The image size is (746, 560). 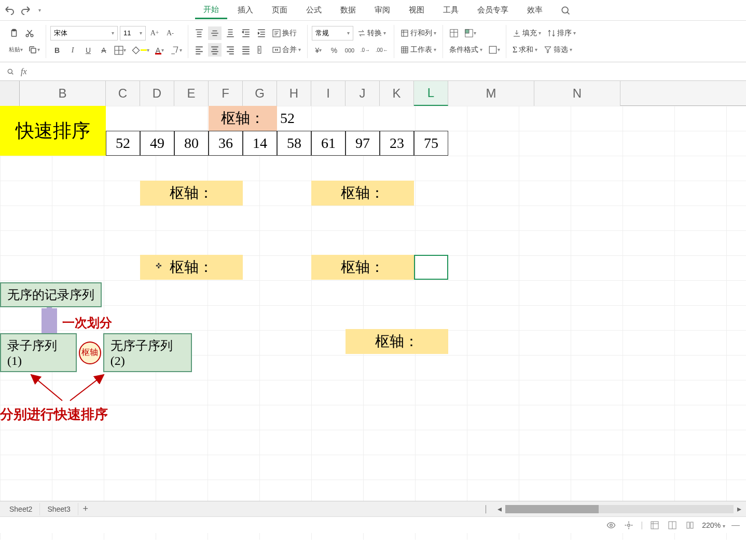 What do you see at coordinates (558, 50) in the screenshot?
I see `filter-button: 筛选▾` at bounding box center [558, 50].